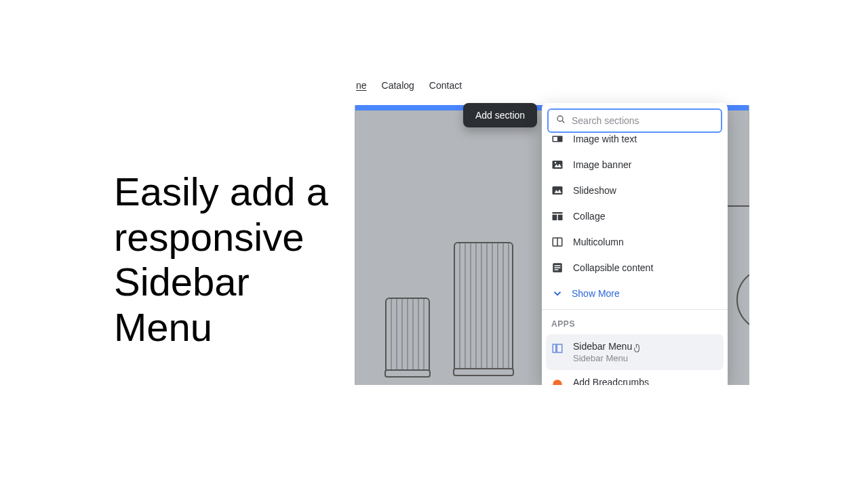 The image size is (868, 488). I want to click on headline: Easily add a responsive Sidebar Menu, so click(229, 260).